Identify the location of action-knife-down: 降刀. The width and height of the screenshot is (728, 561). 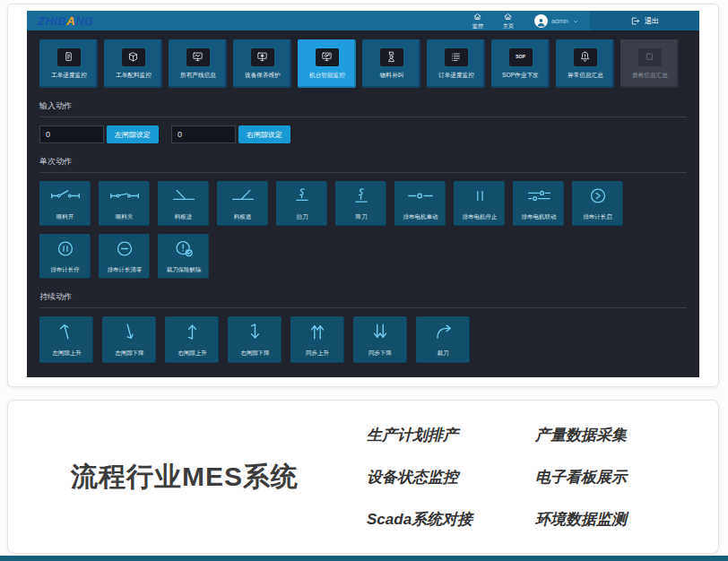
(360, 203).